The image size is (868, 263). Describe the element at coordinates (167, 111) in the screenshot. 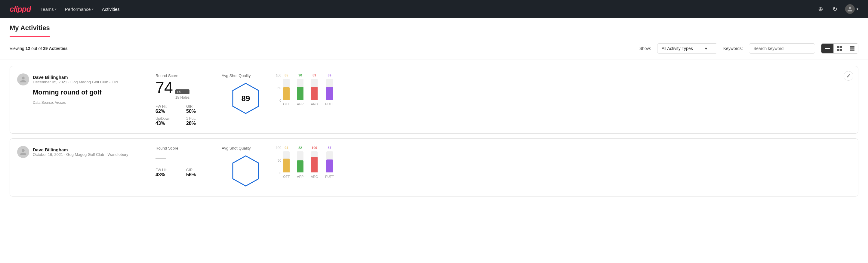

I see `stat-value: 62%` at that location.